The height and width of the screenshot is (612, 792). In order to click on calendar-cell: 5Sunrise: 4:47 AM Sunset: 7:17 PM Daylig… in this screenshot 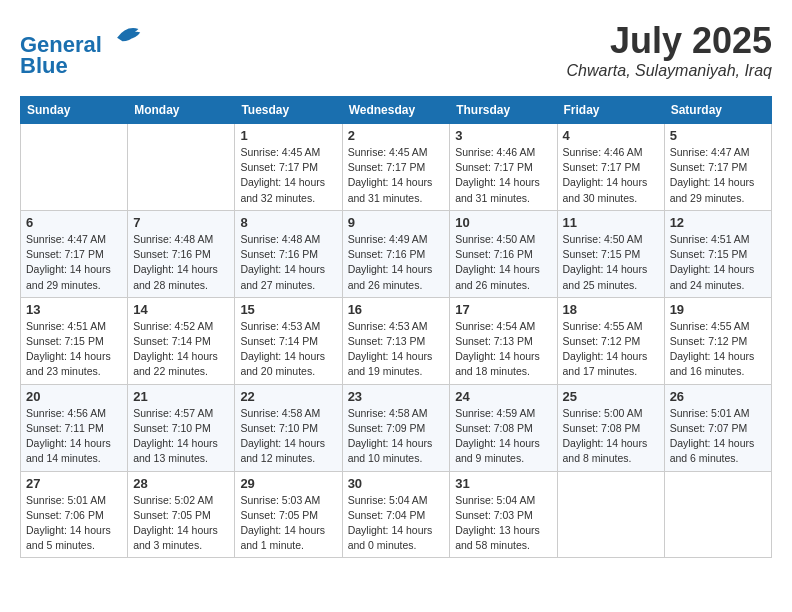, I will do `click(718, 168)`.